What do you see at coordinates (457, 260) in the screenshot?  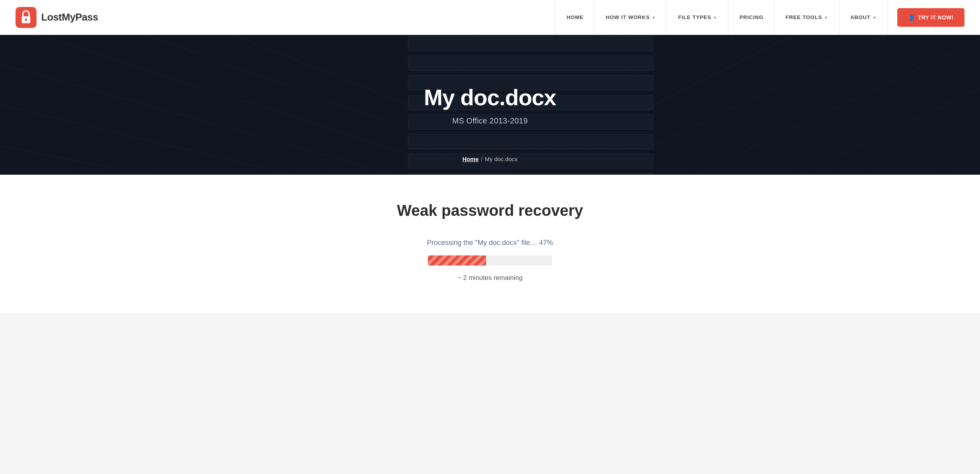 I see `progress-bar-stripes` at bounding box center [457, 260].